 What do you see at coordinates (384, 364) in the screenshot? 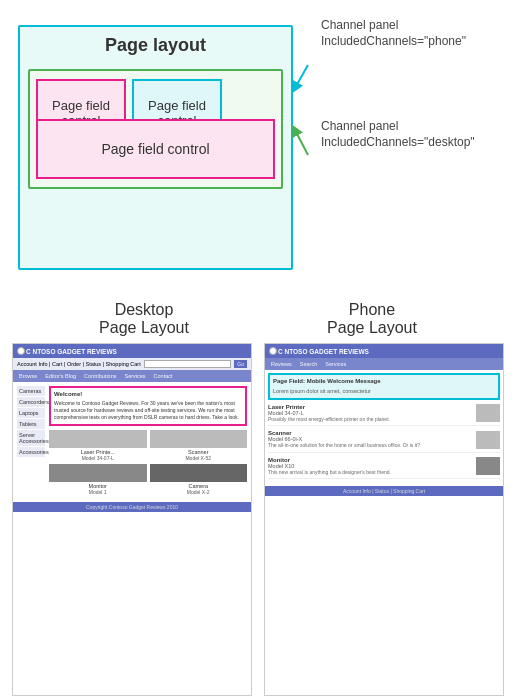
I see `phone-nav: Reviews Search Services` at bounding box center [384, 364].